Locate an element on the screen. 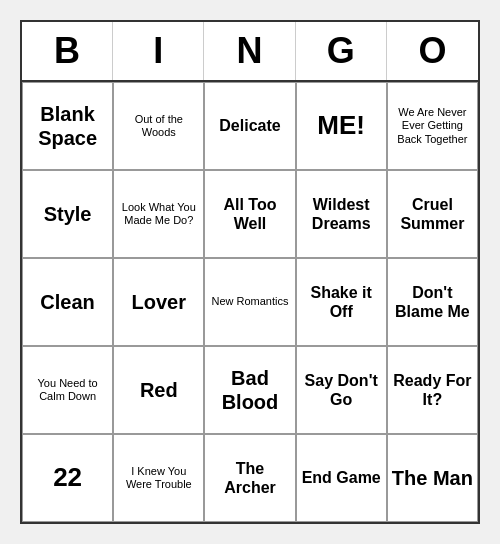  bingo-letter-n: N is located at coordinates (250, 51).